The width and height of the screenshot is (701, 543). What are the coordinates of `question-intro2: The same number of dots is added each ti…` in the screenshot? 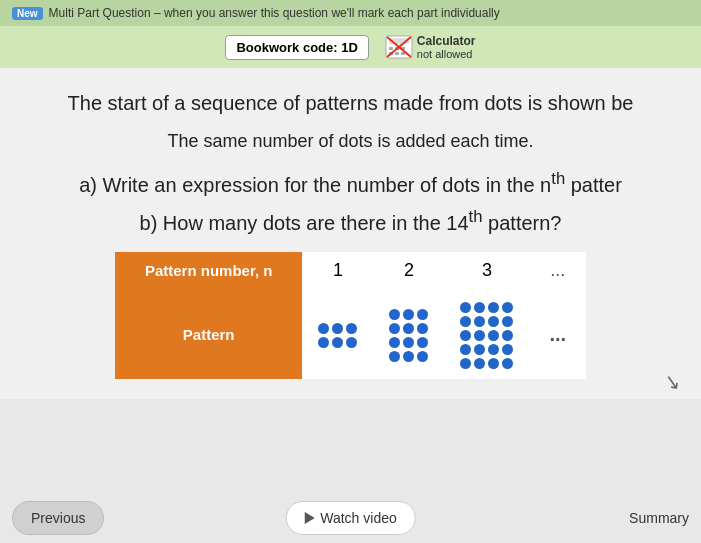 It's located at (350, 142).